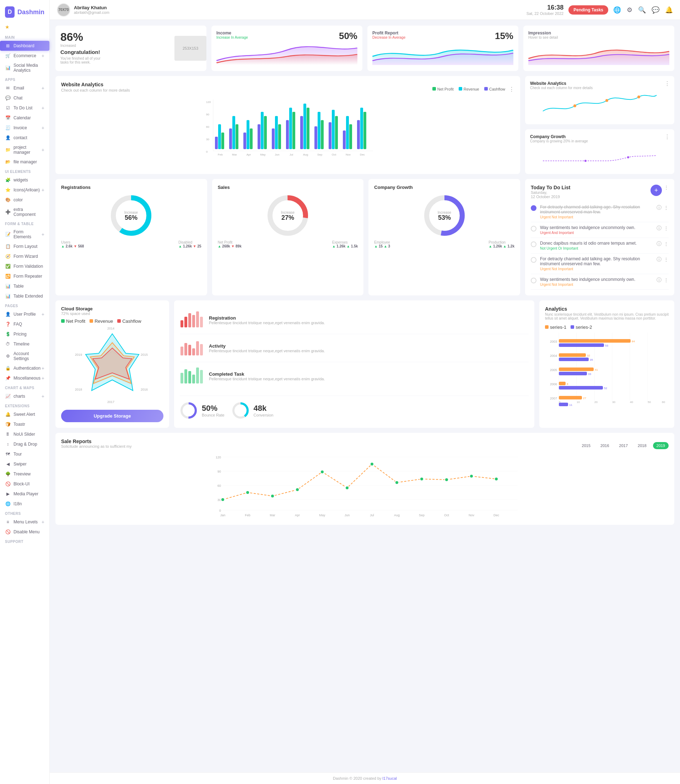 This screenshot has width=680, height=784. What do you see at coordinates (624, 445) in the screenshot?
I see `year-tab-2017: 2017` at bounding box center [624, 445].